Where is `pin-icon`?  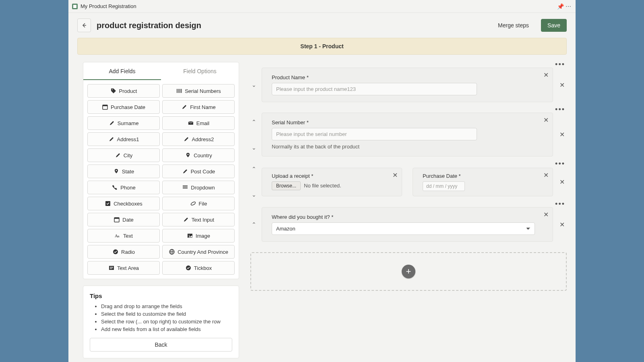
pin-icon is located at coordinates (116, 171).